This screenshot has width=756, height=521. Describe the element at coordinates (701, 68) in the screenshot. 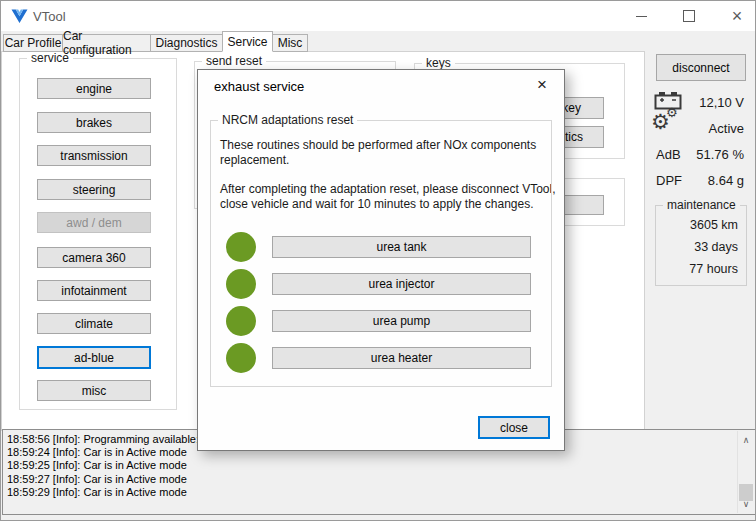

I see `disconnect-button: disconnect` at that location.